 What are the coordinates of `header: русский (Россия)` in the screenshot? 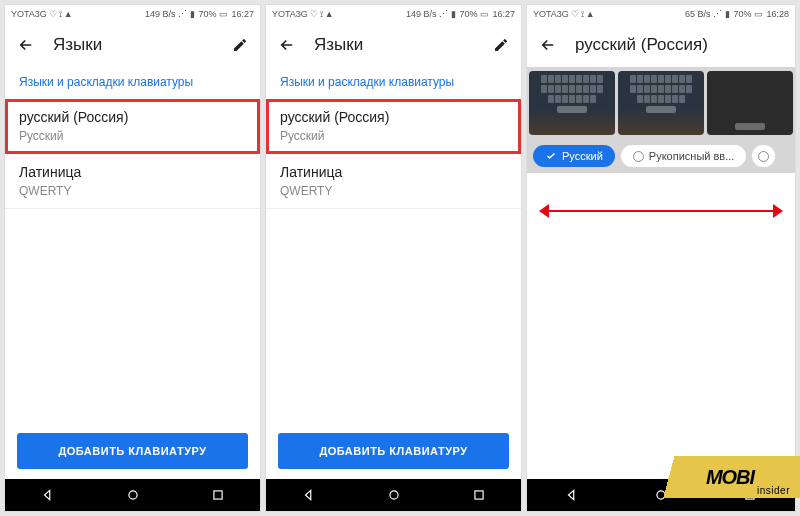 It's located at (661, 45).